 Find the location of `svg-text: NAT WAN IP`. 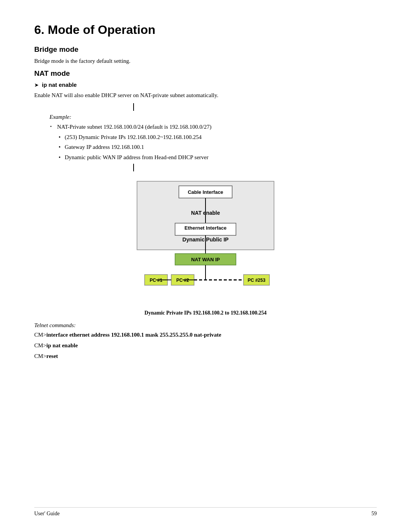

svg-text: NAT WAN IP is located at coordinates (206, 260).